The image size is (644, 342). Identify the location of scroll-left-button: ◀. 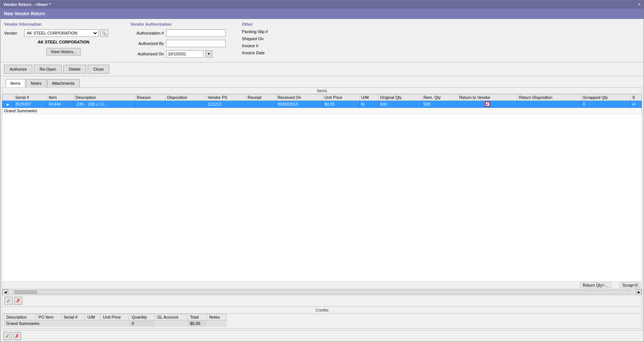
(5, 292).